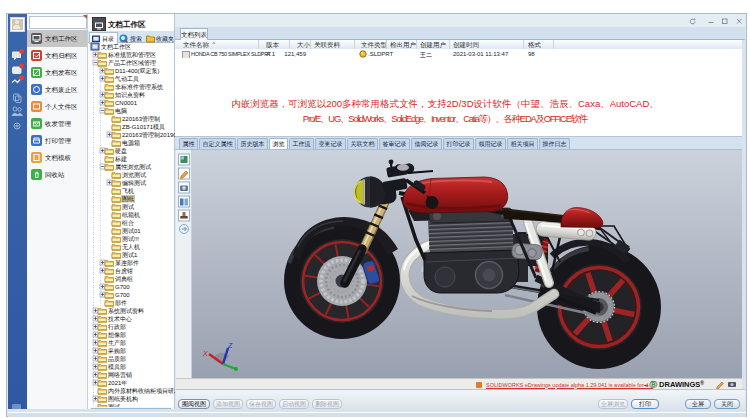  Describe the element at coordinates (230, 346) in the screenshot. I see `svg-text: Z` at that location.